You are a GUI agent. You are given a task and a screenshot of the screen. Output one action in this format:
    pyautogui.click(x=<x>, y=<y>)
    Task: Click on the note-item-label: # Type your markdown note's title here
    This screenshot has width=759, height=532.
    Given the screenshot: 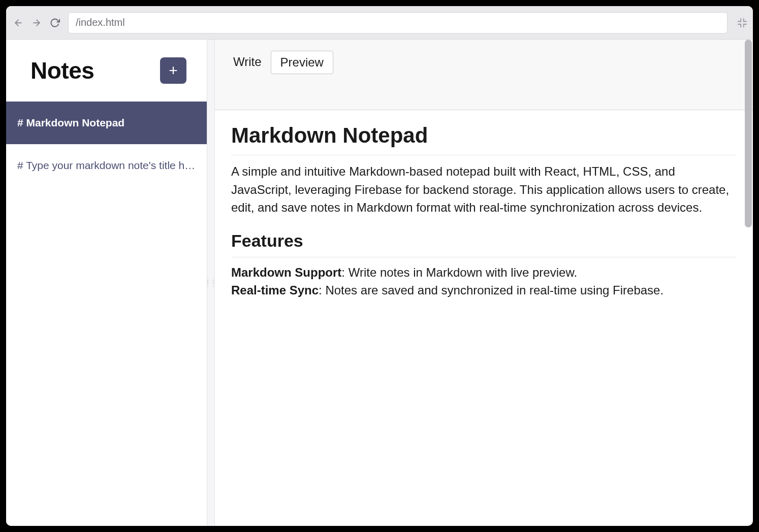 What is the action you would take?
    pyautogui.click(x=109, y=165)
    